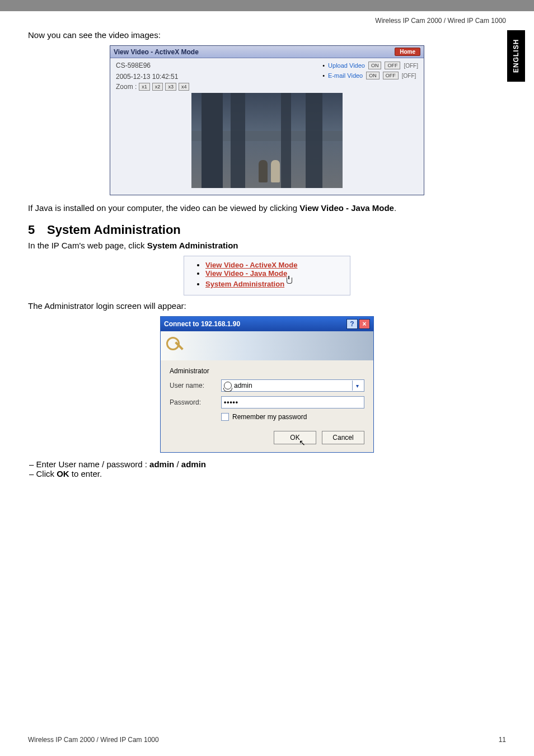 The width and height of the screenshot is (534, 756). Describe the element at coordinates (293, 402) in the screenshot. I see `password-field: •••••` at that location.